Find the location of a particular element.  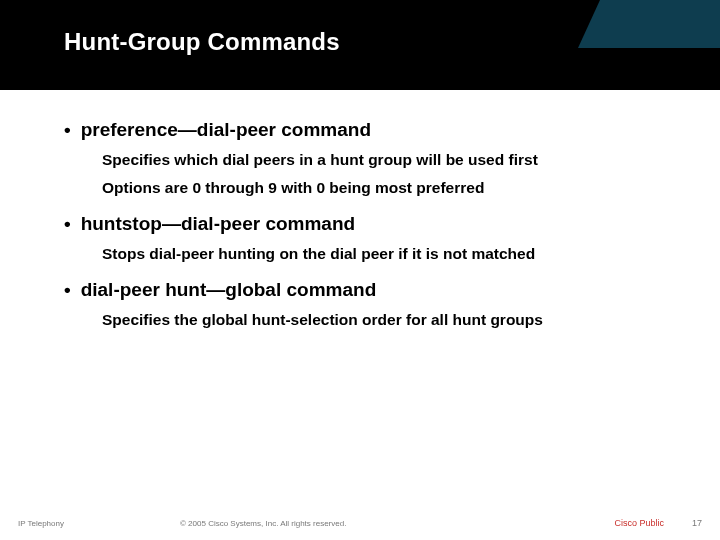

footer-left-text: IP Telephony is located at coordinates (41, 524).